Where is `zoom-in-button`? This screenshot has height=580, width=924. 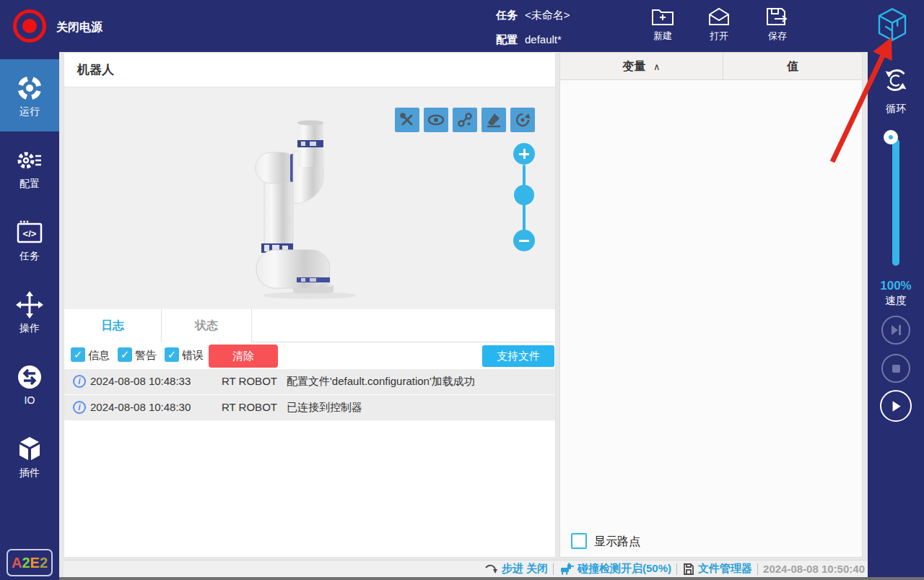
zoom-in-button is located at coordinates (524, 154).